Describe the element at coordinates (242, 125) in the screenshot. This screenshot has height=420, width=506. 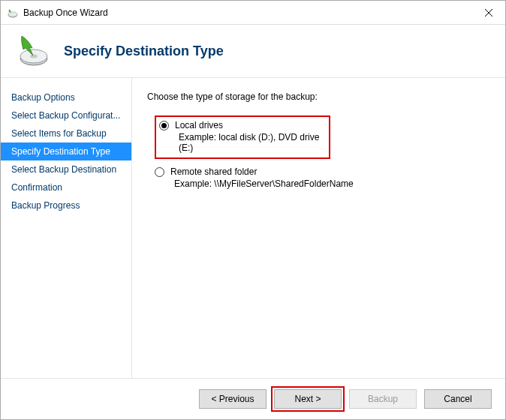
I see `option-local-drives: Local drives` at that location.